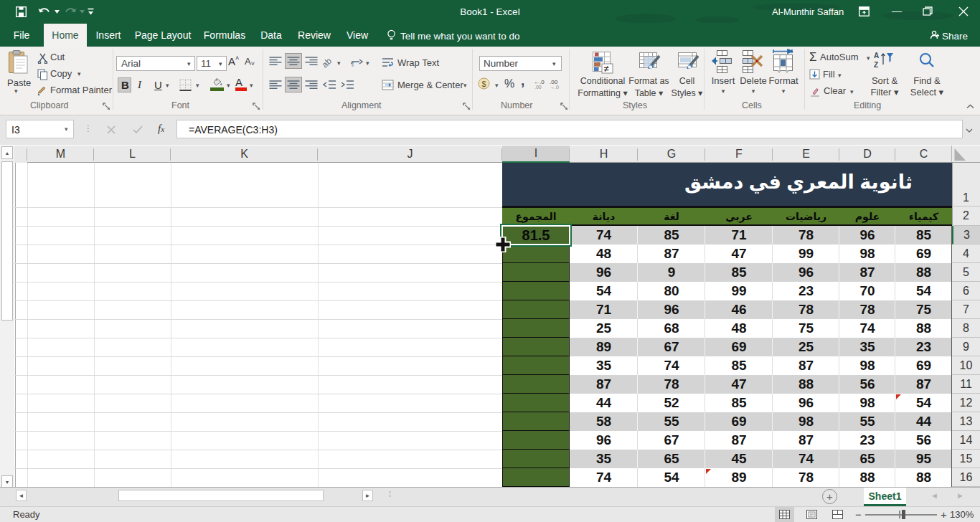  What do you see at coordinates (876, 65) in the screenshot?
I see `svg-text: Z` at bounding box center [876, 65].